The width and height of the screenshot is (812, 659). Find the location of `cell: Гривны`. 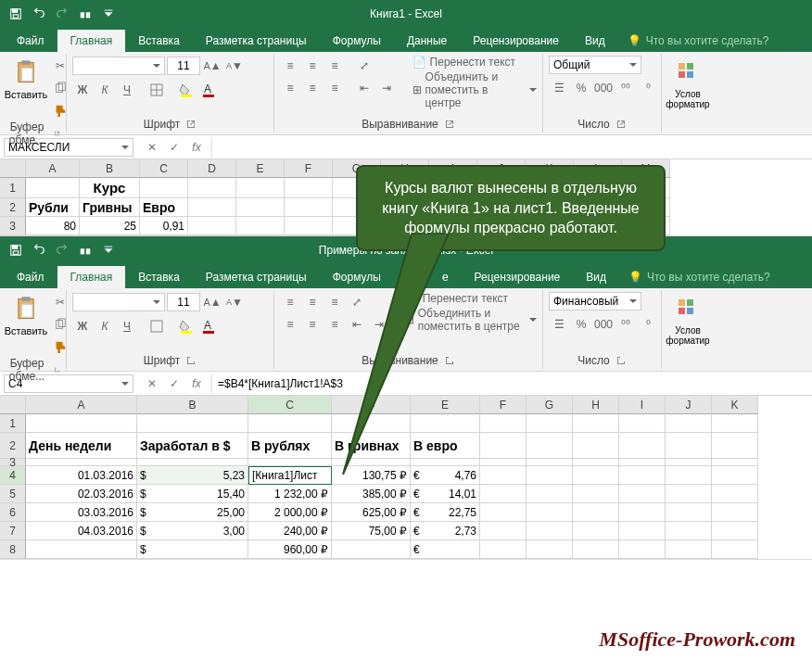

cell: Гривны is located at coordinates (109, 208).